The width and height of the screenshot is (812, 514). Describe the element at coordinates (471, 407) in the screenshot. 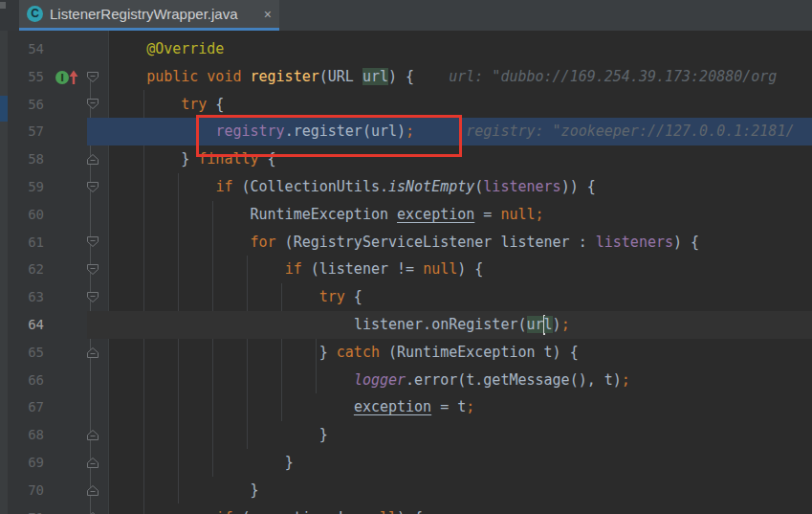

I see `code-token: ;` at that location.